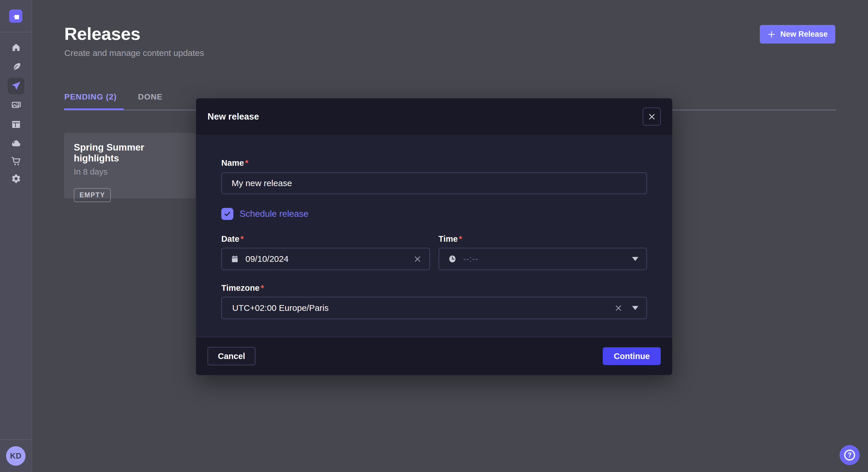  I want to click on date-label: Date*, so click(232, 239).